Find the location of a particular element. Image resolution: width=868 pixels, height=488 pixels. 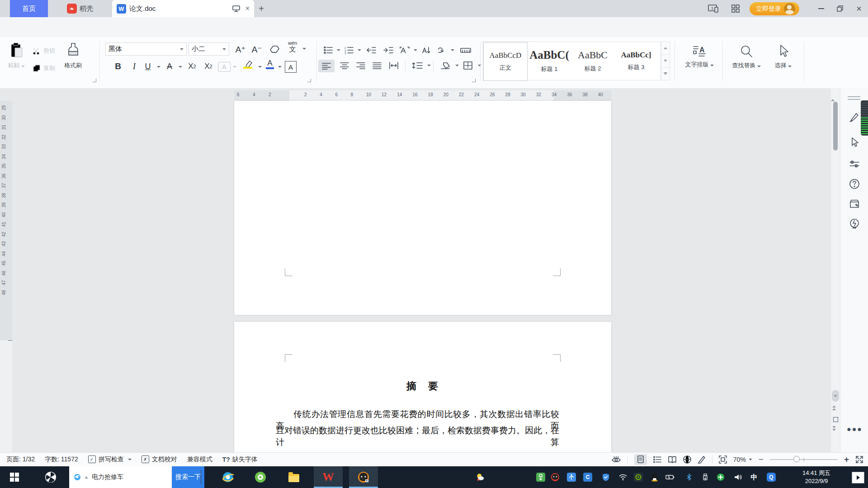

abstract-heading: 摘 要 is located at coordinates (423, 386).